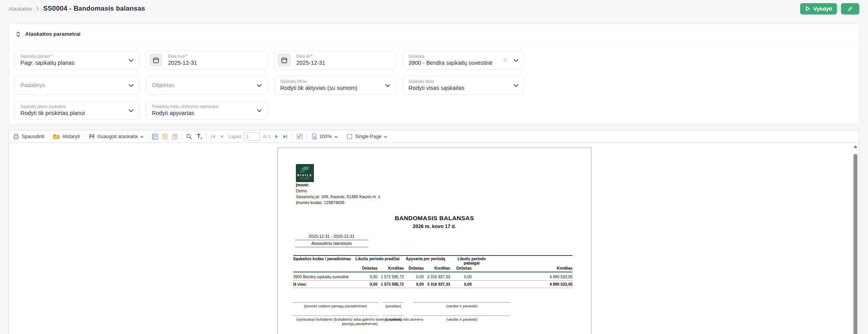  What do you see at coordinates (29, 137) in the screenshot?
I see `print-button: Spausdinti` at bounding box center [29, 137].